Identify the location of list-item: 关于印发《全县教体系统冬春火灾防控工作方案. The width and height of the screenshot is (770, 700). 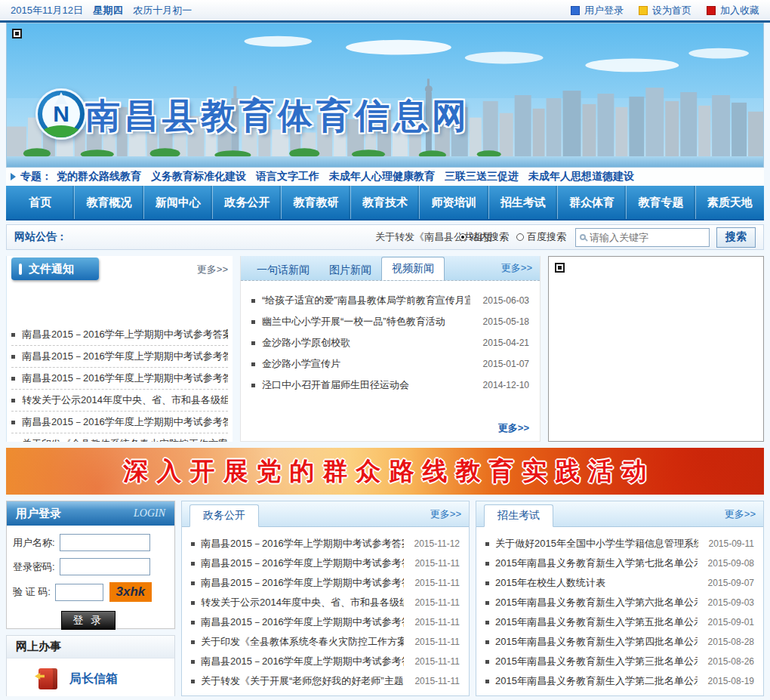
(119, 438).